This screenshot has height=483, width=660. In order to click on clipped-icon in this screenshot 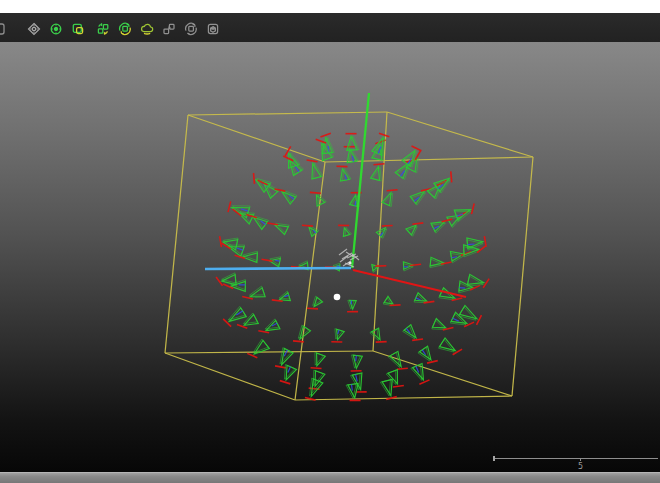, I will do `click(3, 30)`.